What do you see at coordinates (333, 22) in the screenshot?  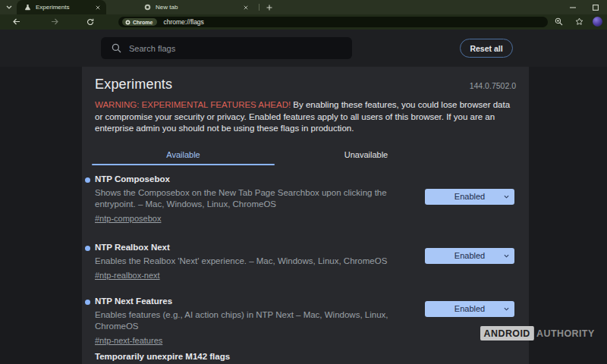 I see `address-bar: Chrome chrome://flags` at bounding box center [333, 22].